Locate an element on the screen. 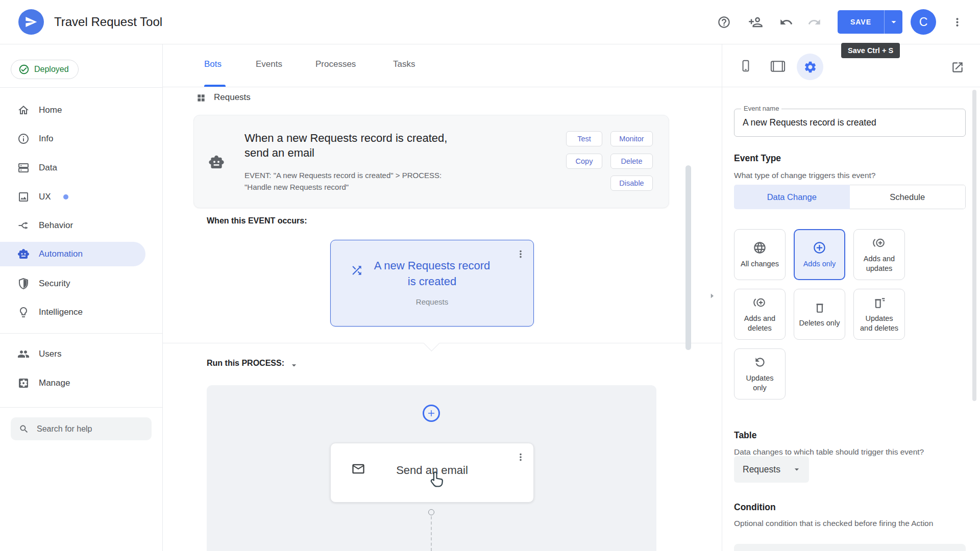  process-section-label: Run this PROCESS: is located at coordinates (246, 363).